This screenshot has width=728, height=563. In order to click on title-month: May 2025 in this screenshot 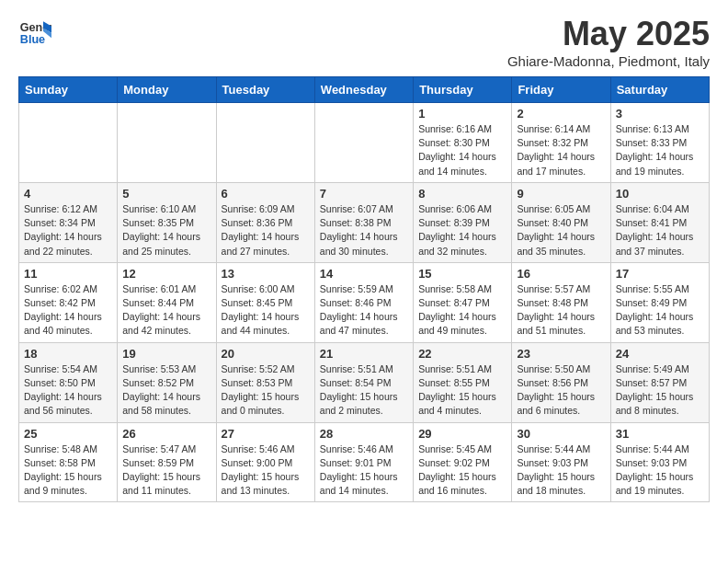, I will do `click(609, 34)`.